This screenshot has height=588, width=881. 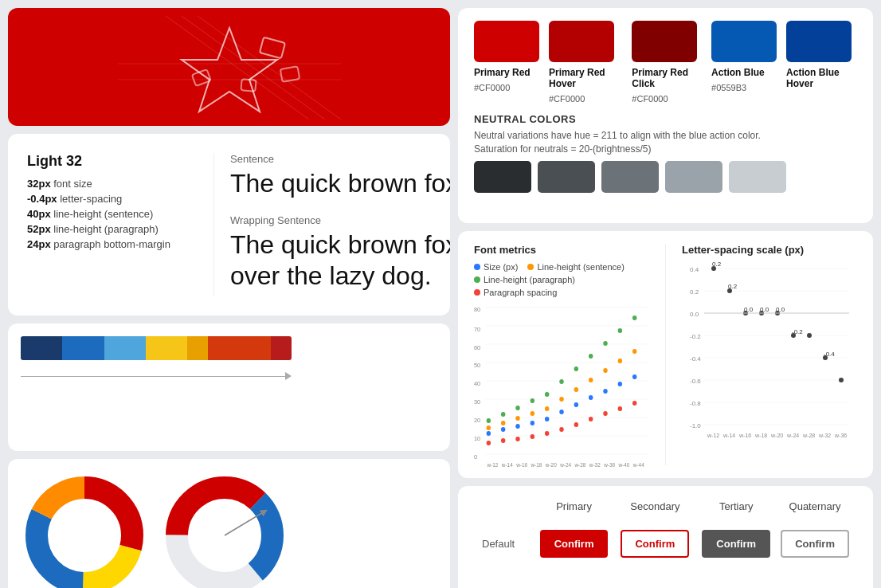 I want to click on svg-text: w-16, so click(x=745, y=435).